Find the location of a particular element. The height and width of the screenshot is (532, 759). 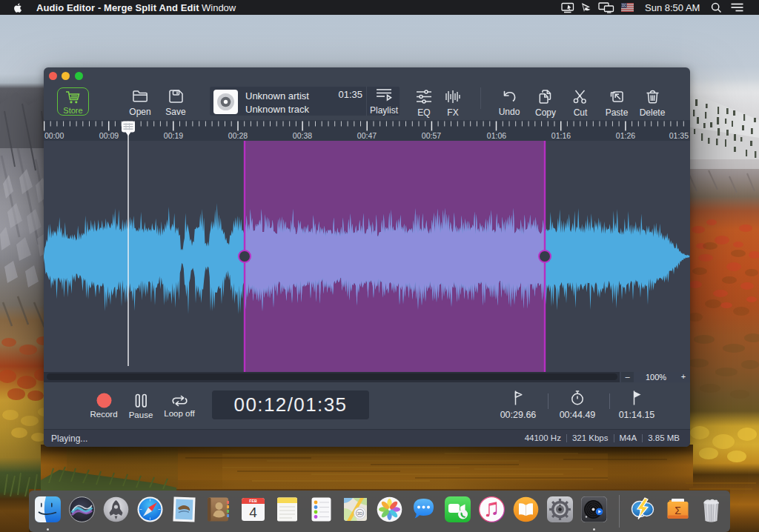

svg-text: Σ is located at coordinates (677, 511).